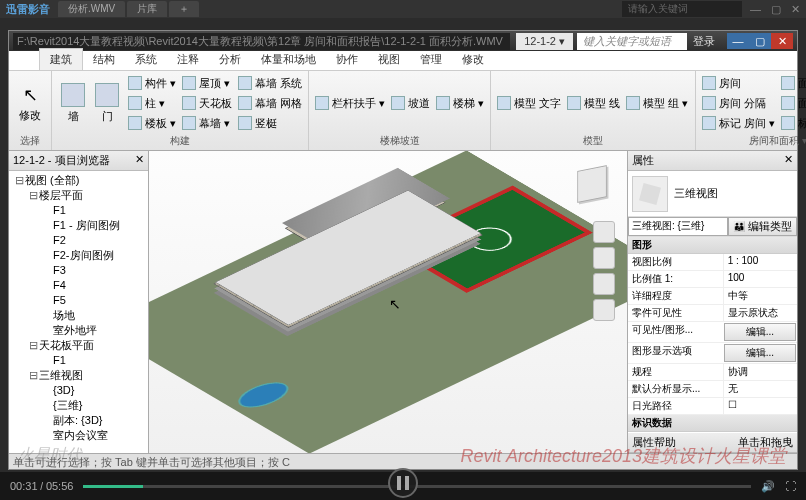 This screenshot has height=500, width=806. Describe the element at coordinates (107, 103) in the screenshot. I see `ribbon-button: 门` at that location.